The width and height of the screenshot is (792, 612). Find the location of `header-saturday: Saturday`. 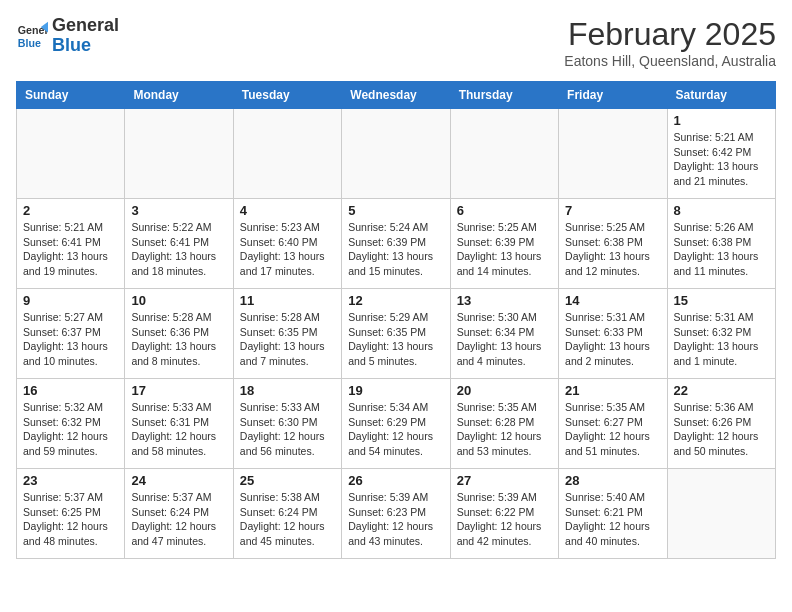

header-saturday: Saturday is located at coordinates (721, 96).